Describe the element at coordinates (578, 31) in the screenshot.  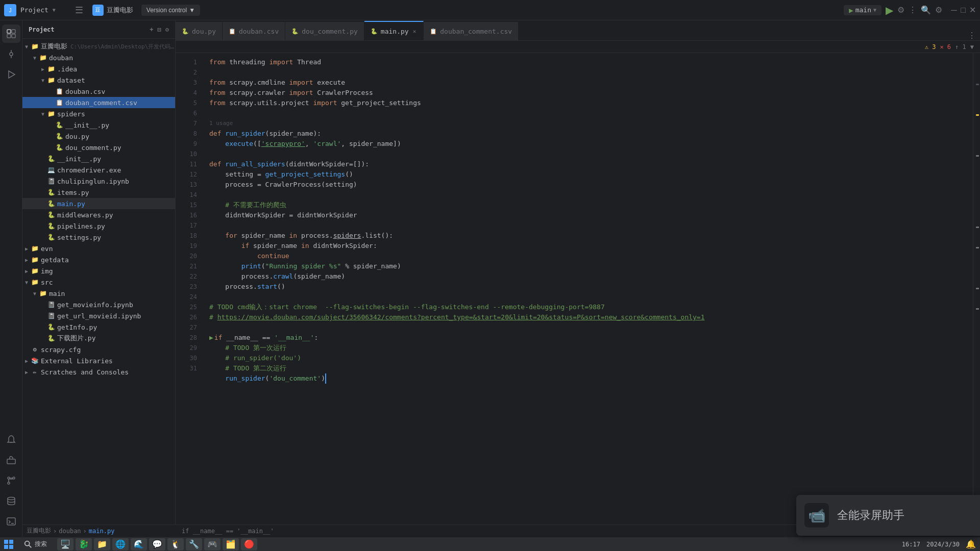
I see `tab-bar: 🐍 dou.py 📋 douban.csv 🐍 dou_comment.py 🐍…` at that location.